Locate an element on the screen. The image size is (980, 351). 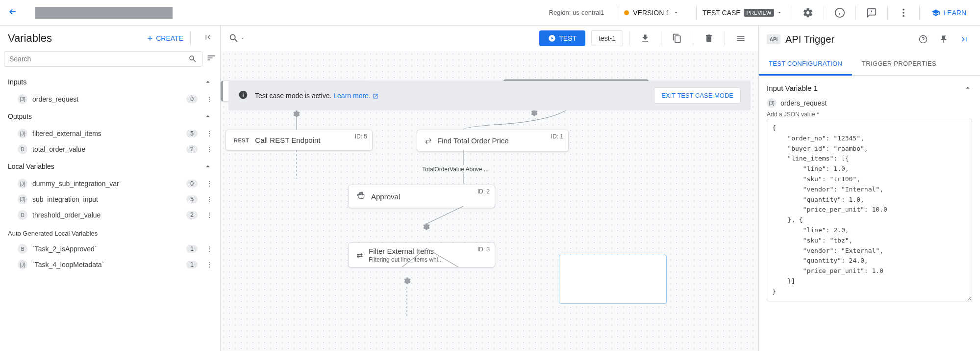
auto-section-header: Auto Generated Local Variables is located at coordinates (110, 232).